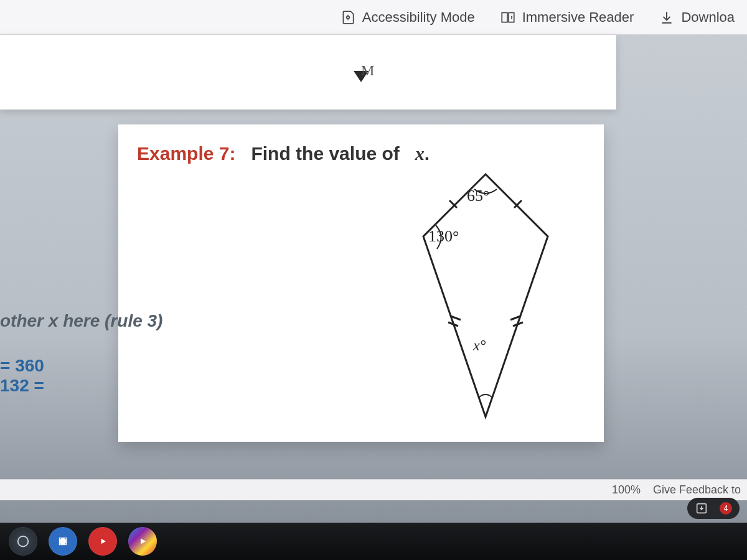 The height and width of the screenshot is (560, 747). Describe the element at coordinates (361, 154) in the screenshot. I see `example-heading: Example 7: Find the value of x.` at that location.